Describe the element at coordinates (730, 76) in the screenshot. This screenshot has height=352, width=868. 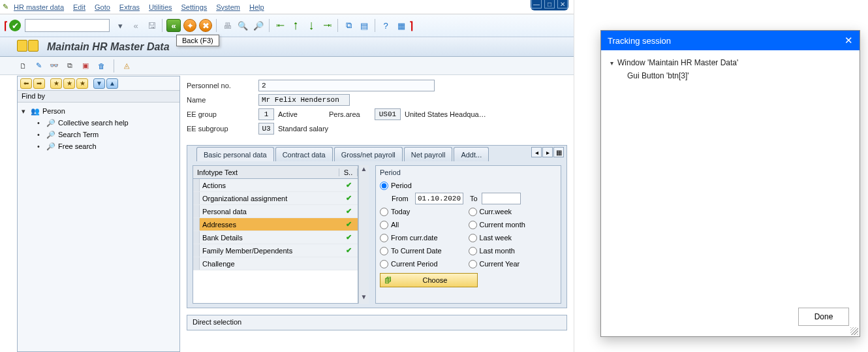
I see `tracking-node-item: Gui Button 'btn[3]'` at that location.